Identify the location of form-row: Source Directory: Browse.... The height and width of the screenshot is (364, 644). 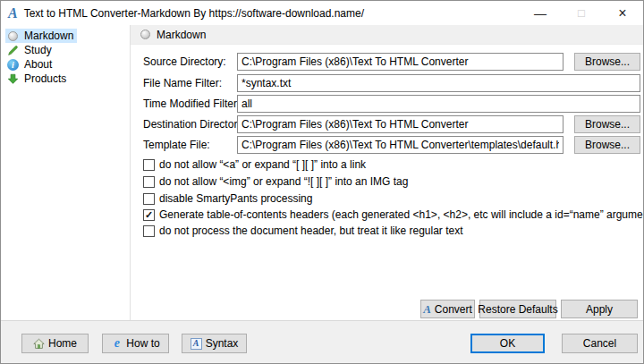
(386, 62).